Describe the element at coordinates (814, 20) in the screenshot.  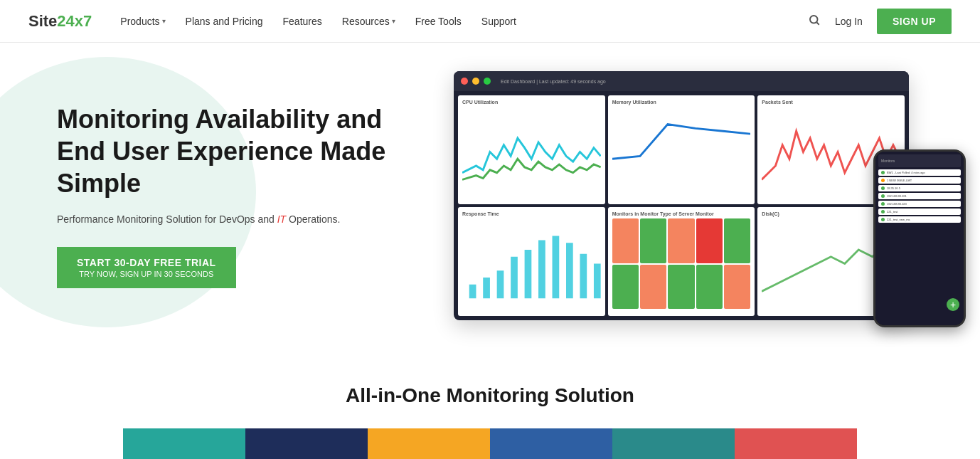
I see `search-icon` at that location.